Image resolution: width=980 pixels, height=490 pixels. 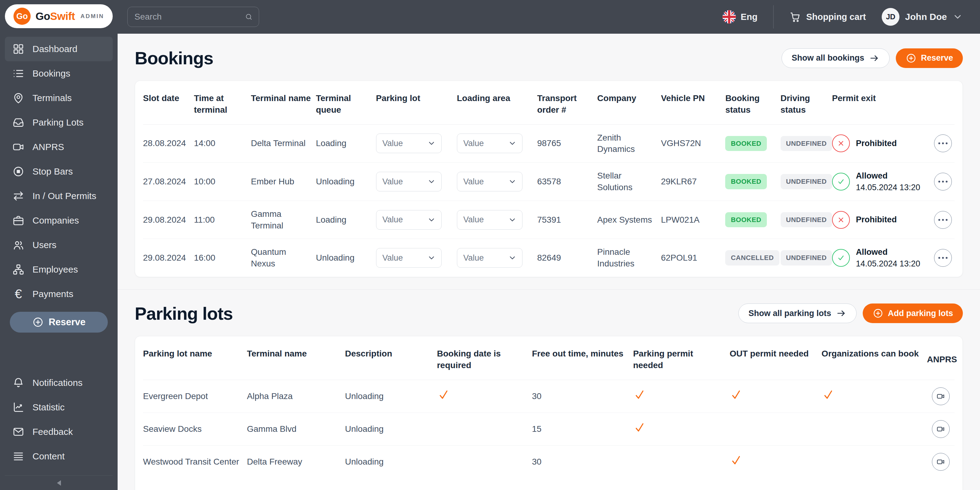 What do you see at coordinates (58, 123) in the screenshot?
I see `sidebar-item-label: Parking Lots` at bounding box center [58, 123].